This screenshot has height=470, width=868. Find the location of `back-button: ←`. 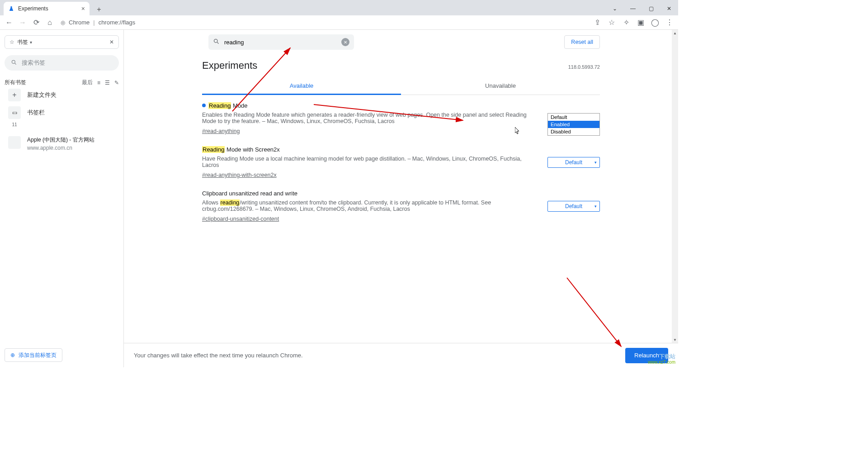

back-button: ← is located at coordinates (9, 23).